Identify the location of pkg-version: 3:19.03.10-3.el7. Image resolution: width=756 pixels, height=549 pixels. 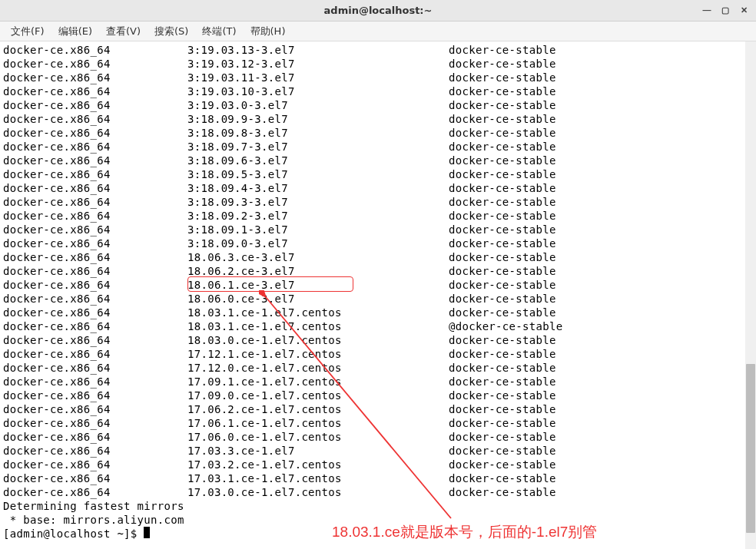
(318, 91).